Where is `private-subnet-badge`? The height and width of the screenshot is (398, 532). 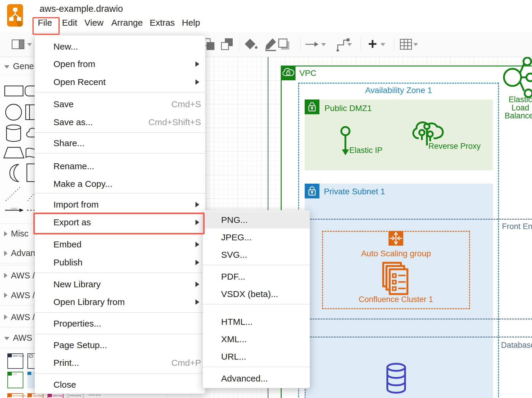 private-subnet-badge is located at coordinates (312, 191).